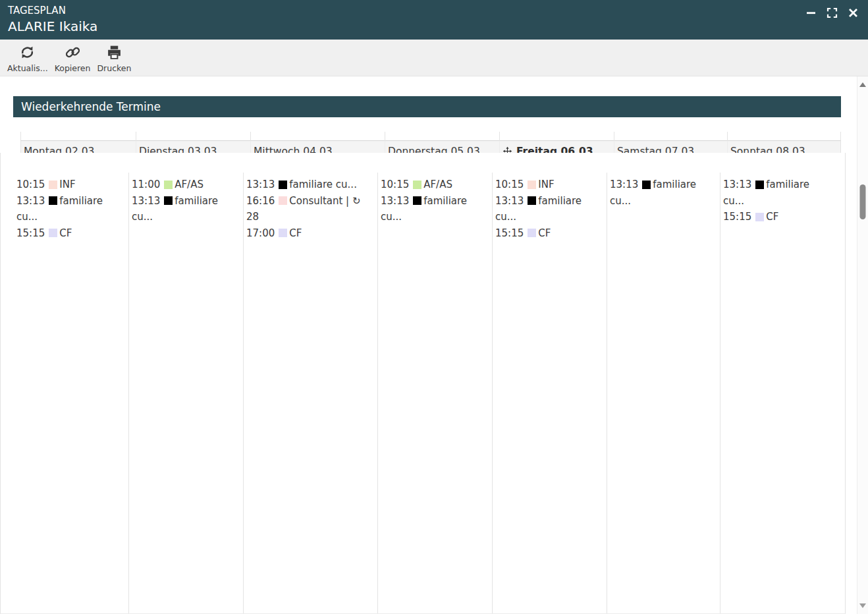  Describe the element at coordinates (836, 9) in the screenshot. I see `window-controls` at that location.